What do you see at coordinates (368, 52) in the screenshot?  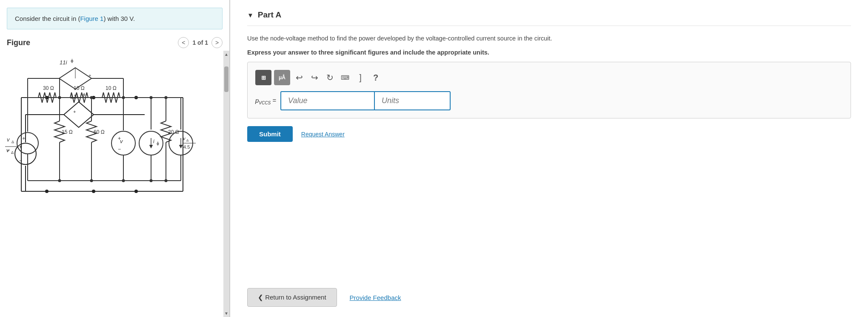 I see `problem-text-2-strong: Express your answer to three significant…` at bounding box center [368, 52].